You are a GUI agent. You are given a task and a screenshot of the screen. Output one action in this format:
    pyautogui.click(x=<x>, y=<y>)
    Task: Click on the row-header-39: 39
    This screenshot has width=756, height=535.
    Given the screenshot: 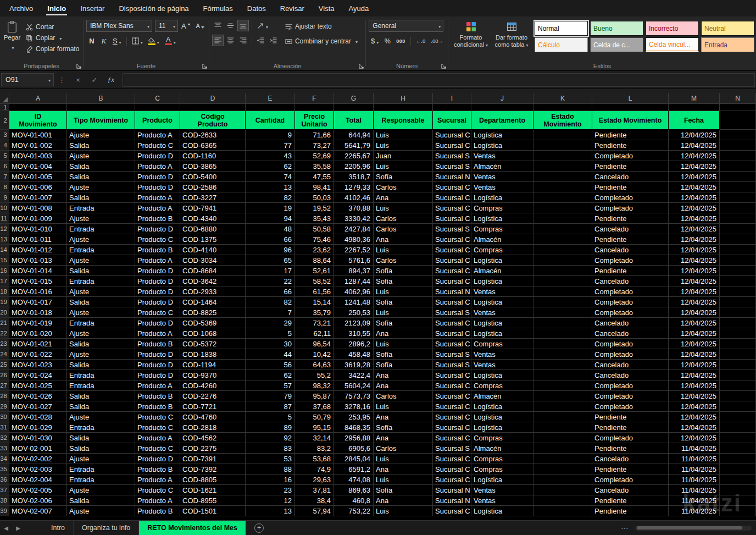 What is the action you would take?
    pyautogui.click(x=4, y=511)
    